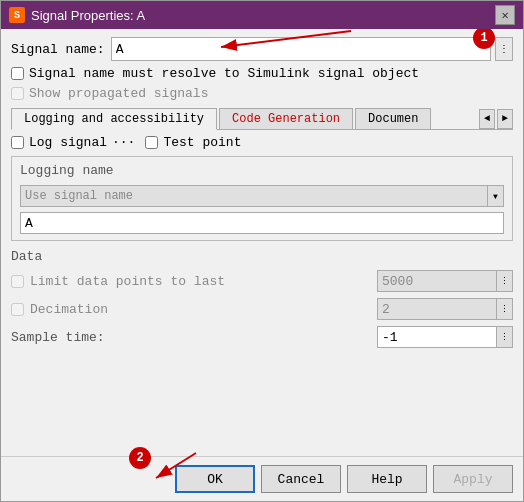 The height and width of the screenshot is (502, 524). Describe the element at coordinates (262, 94) in the screenshot. I see `propagated-checkbox-row: Show propagated signals` at that location.